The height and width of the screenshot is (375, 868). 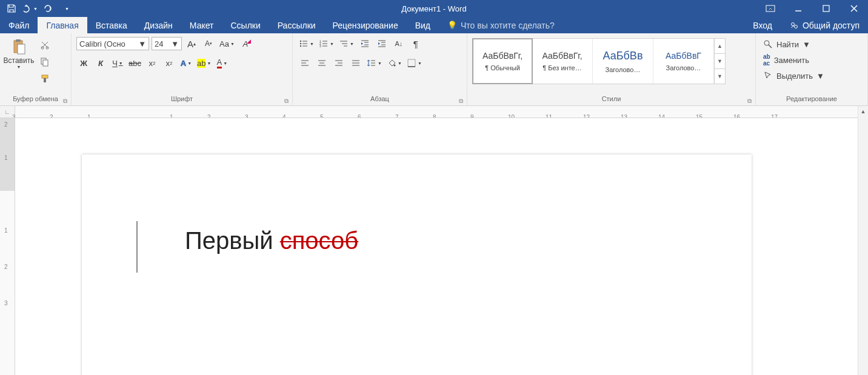 I want to click on superscript-button: x2, so click(x=169, y=63).